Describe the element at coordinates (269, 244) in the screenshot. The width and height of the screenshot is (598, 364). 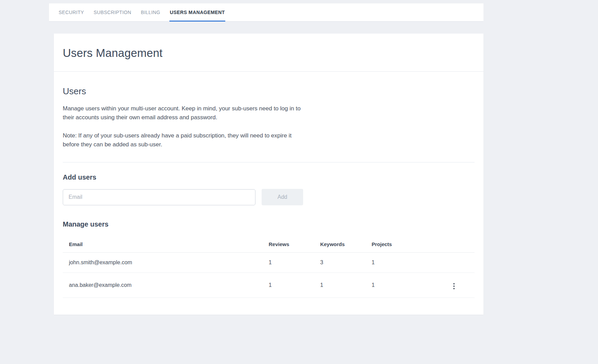
I see `table-header-row: Email Reviews Keywords Projects` at that location.